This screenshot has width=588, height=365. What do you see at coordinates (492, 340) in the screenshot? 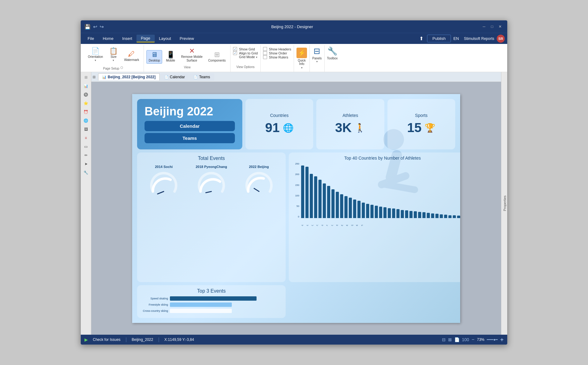
I see `zoom-slider: ━━━●━` at bounding box center [492, 340].